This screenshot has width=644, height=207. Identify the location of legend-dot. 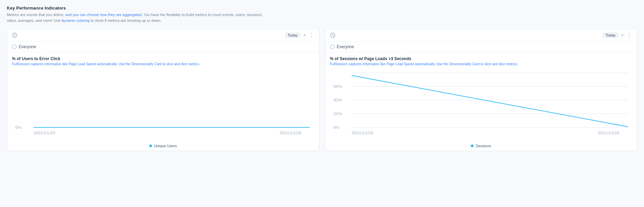
(151, 146).